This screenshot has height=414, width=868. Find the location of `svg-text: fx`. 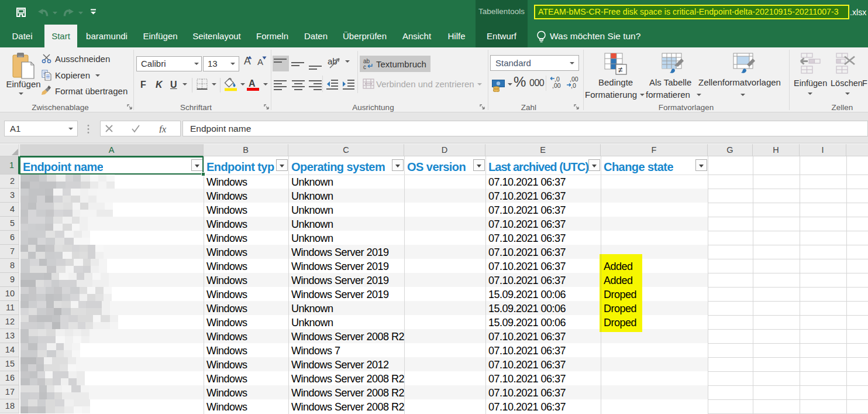

svg-text: fx is located at coordinates (163, 129).